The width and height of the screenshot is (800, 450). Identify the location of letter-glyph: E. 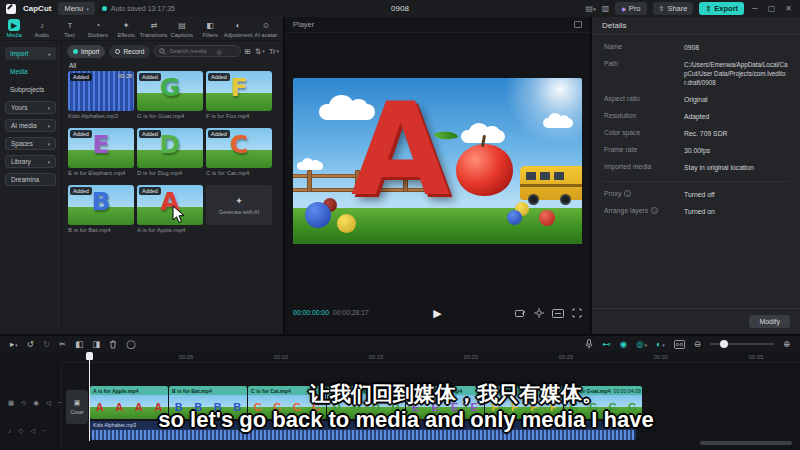
(101, 144).